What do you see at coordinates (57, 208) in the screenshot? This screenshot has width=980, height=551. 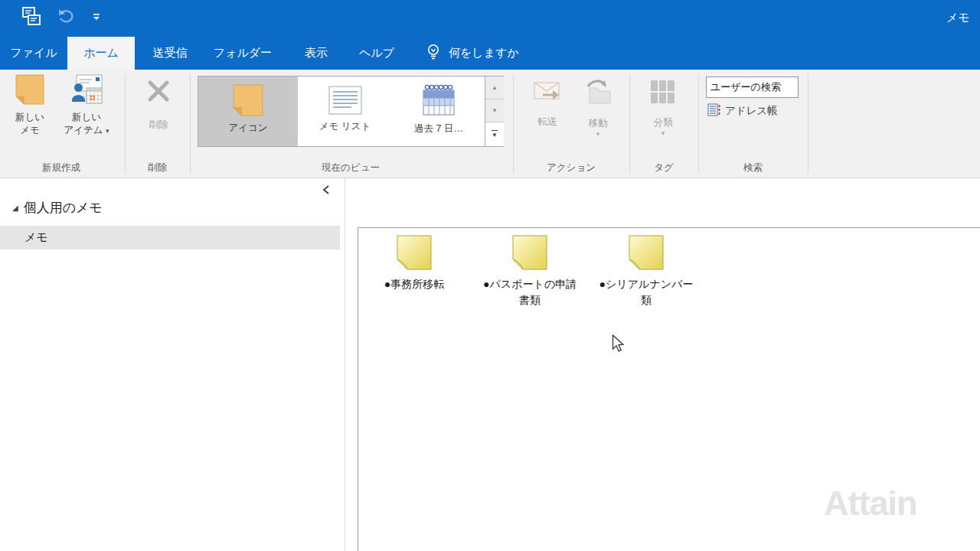 I see `folder-group-my-notes: ◢ 個人用のメモ` at bounding box center [57, 208].